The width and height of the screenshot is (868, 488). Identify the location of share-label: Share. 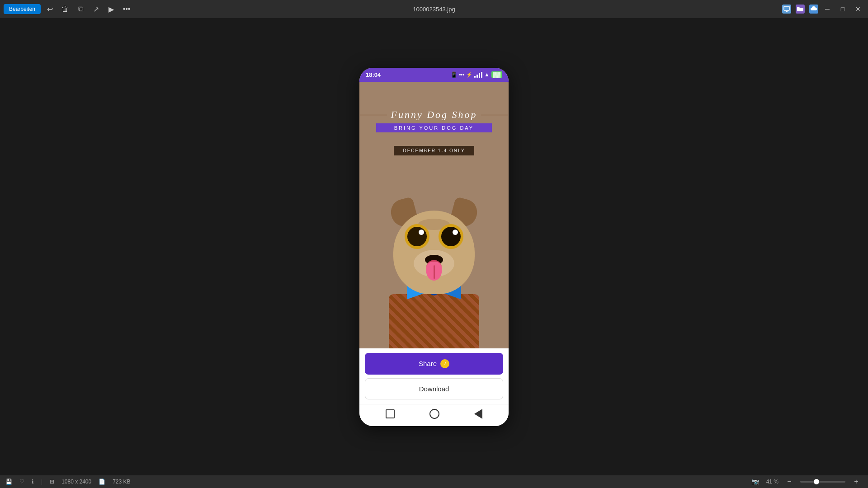
(428, 363).